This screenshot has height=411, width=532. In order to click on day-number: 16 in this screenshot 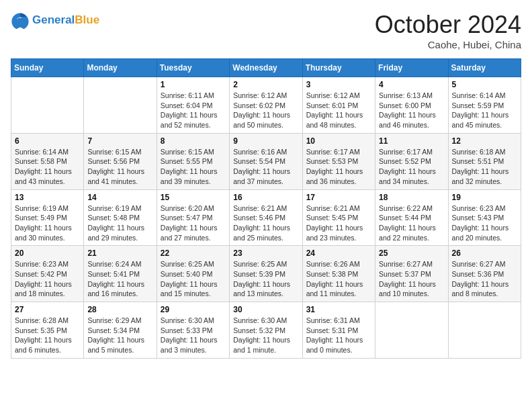, I will do `click(266, 197)`.